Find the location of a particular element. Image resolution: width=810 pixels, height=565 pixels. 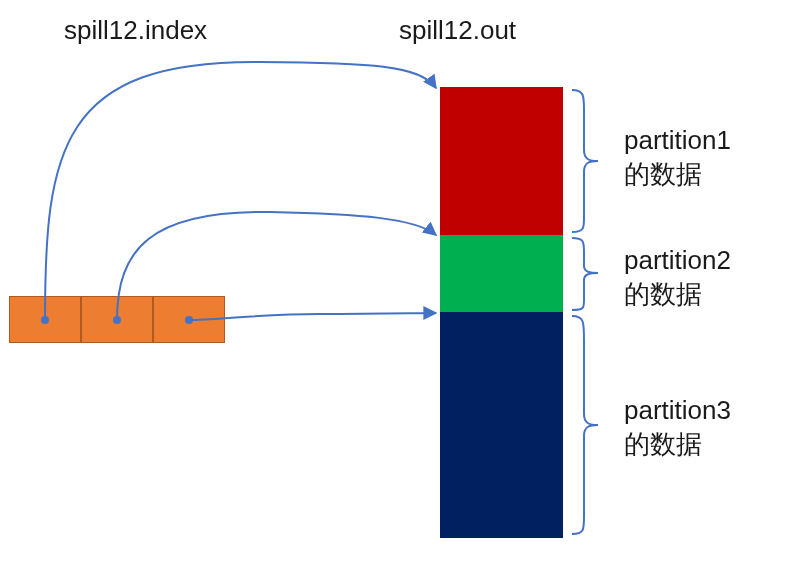

partition-label-1-line2: 的数据 is located at coordinates (663, 174).